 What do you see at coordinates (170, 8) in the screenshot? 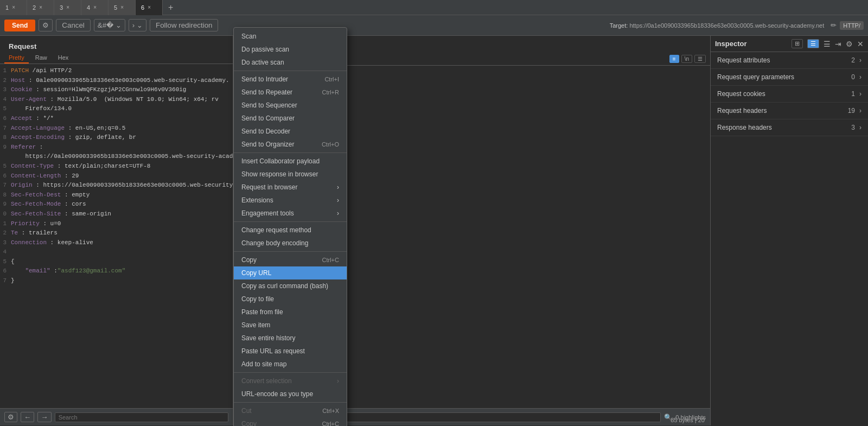
I see `tab-add-button: +` at bounding box center [170, 8].